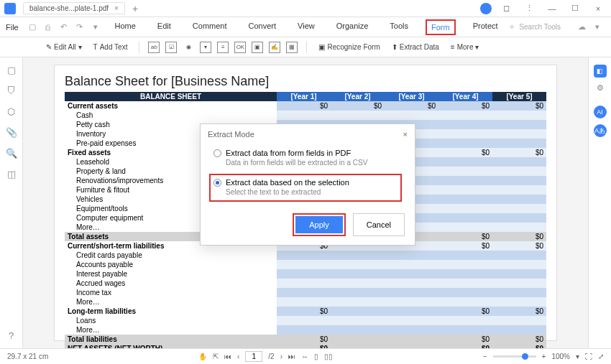  I want to click on bookmark-icon: ⛉, so click(12, 90).